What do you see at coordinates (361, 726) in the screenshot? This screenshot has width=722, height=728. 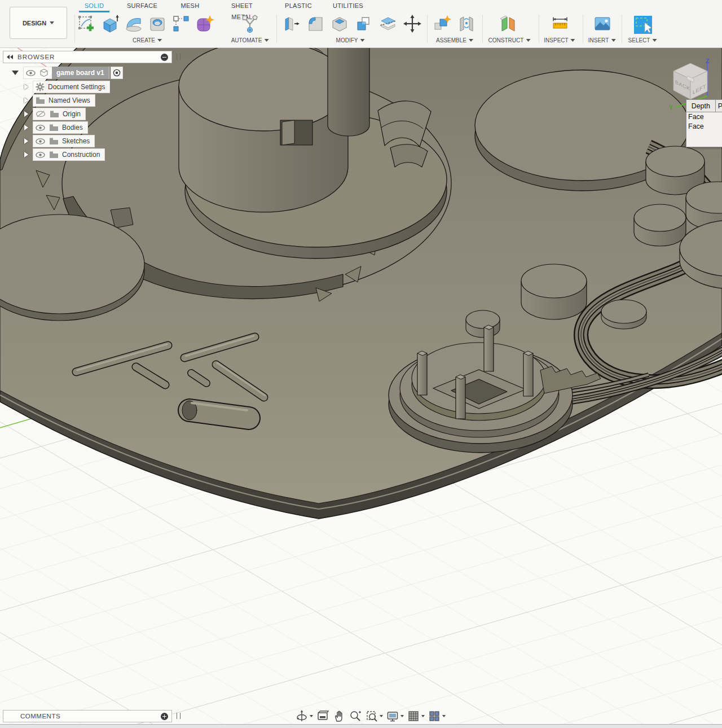 I see `bottom-edge-strip` at bounding box center [361, 726].